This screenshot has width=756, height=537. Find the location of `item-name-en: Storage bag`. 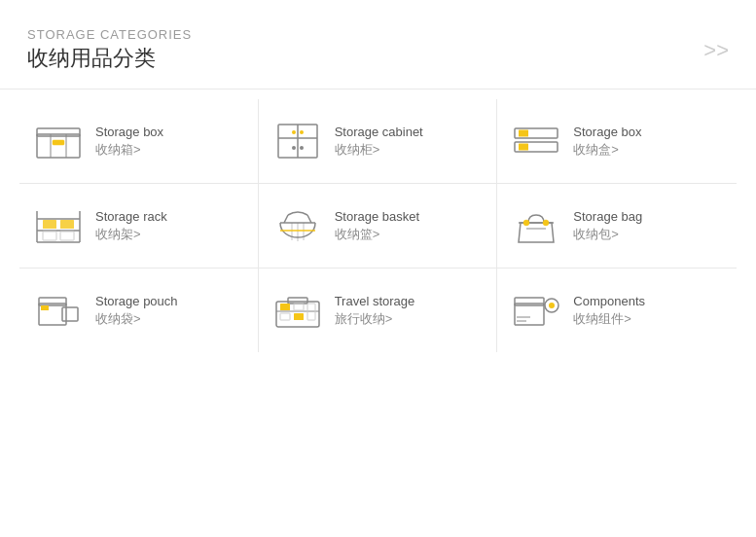

item-name-en: Storage bag is located at coordinates (607, 216).